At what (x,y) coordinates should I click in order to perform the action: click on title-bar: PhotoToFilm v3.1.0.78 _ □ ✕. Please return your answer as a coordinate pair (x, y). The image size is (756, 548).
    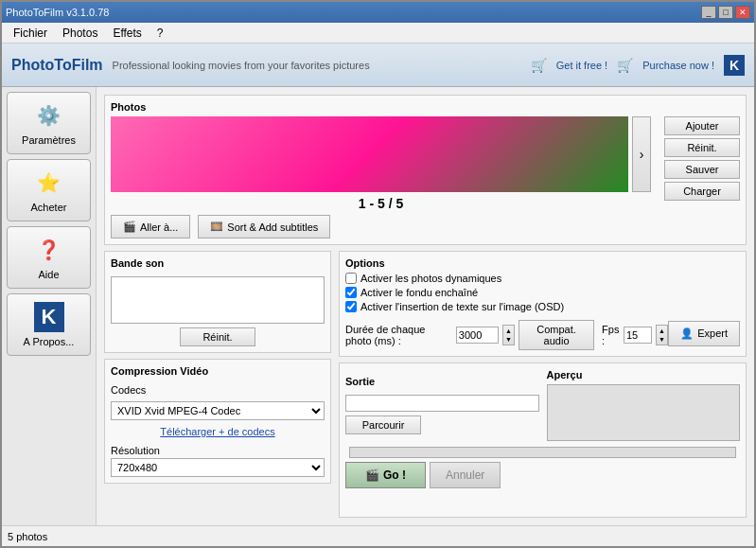
    Looking at the image, I should click on (378, 12).